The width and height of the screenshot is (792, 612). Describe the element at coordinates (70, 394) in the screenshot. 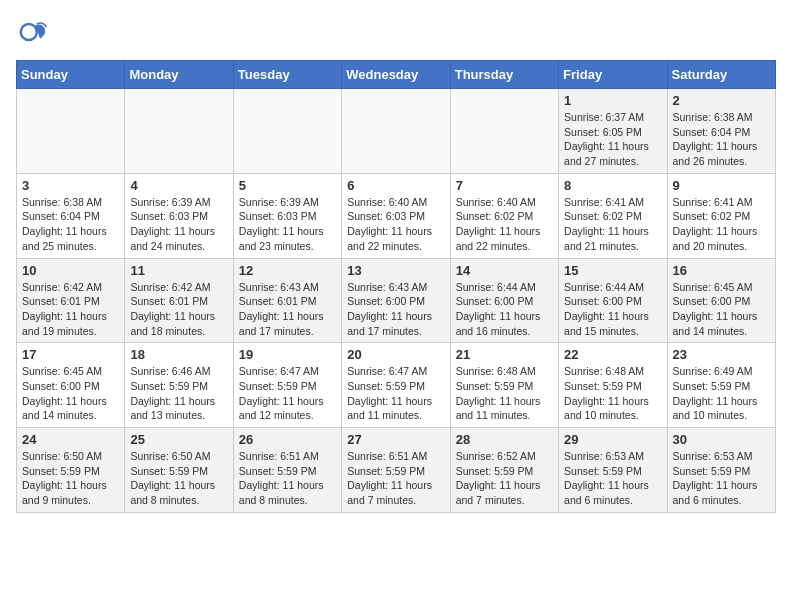

I see `day-info: Sunrise: 6:45 AM Sunset: 6:00 PM Dayligh…` at that location.